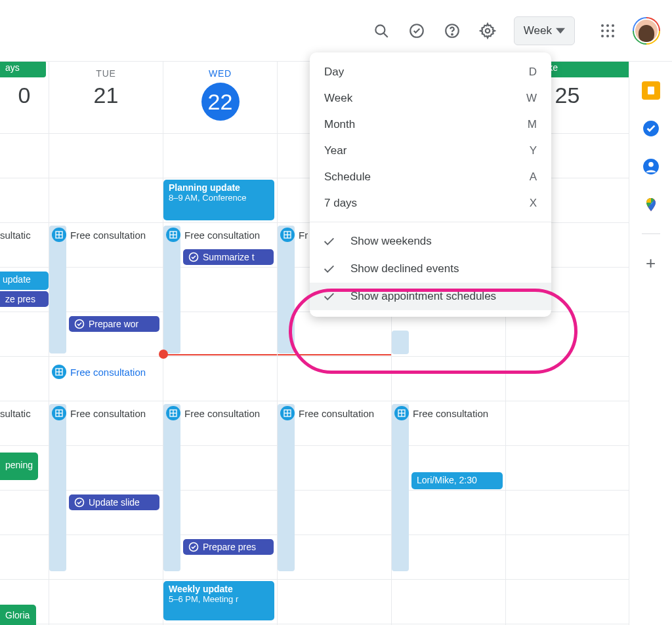 This screenshot has height=625, width=672. What do you see at coordinates (335, 355) in the screenshot?
I see `now-indicator-continue` at bounding box center [335, 355].